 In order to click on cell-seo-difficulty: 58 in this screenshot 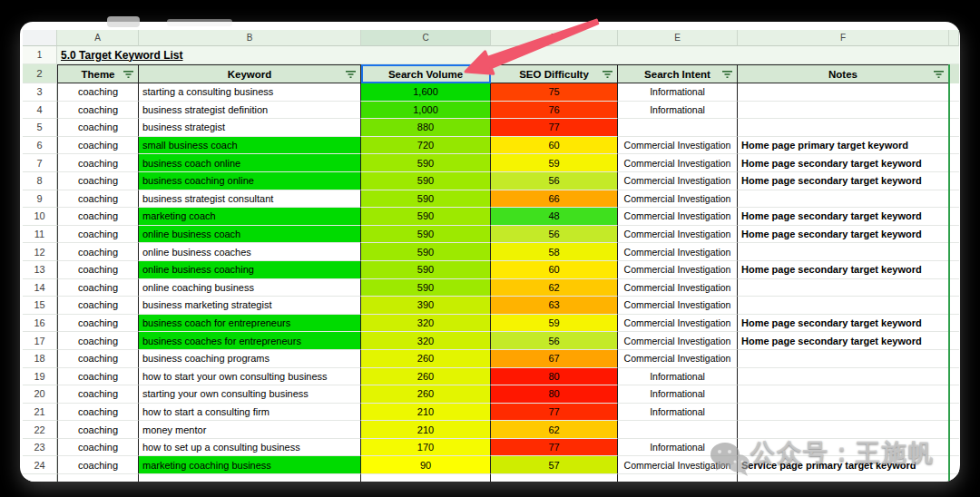, I will do `click(554, 252)`.